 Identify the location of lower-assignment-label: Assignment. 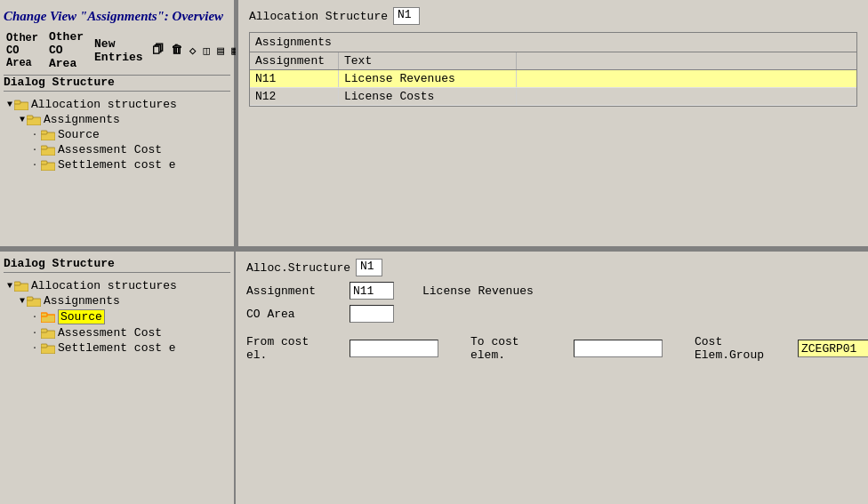
(291, 292).